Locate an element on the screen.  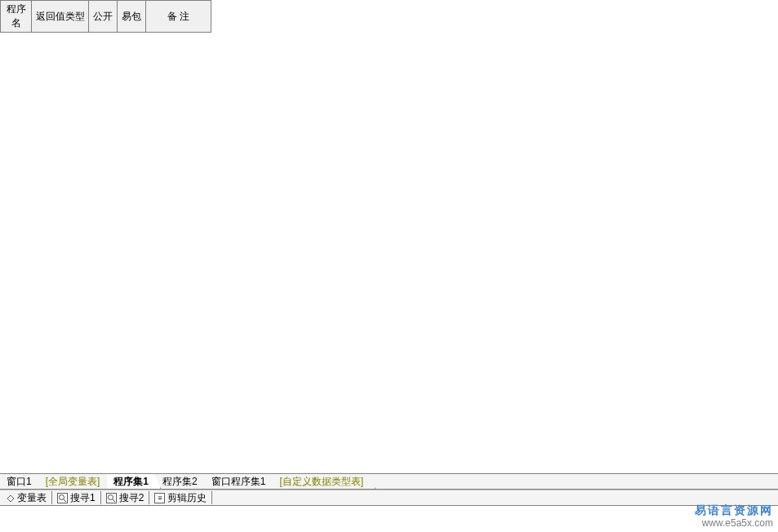
header-return-type: 返回值类型 is located at coordinates (60, 16).